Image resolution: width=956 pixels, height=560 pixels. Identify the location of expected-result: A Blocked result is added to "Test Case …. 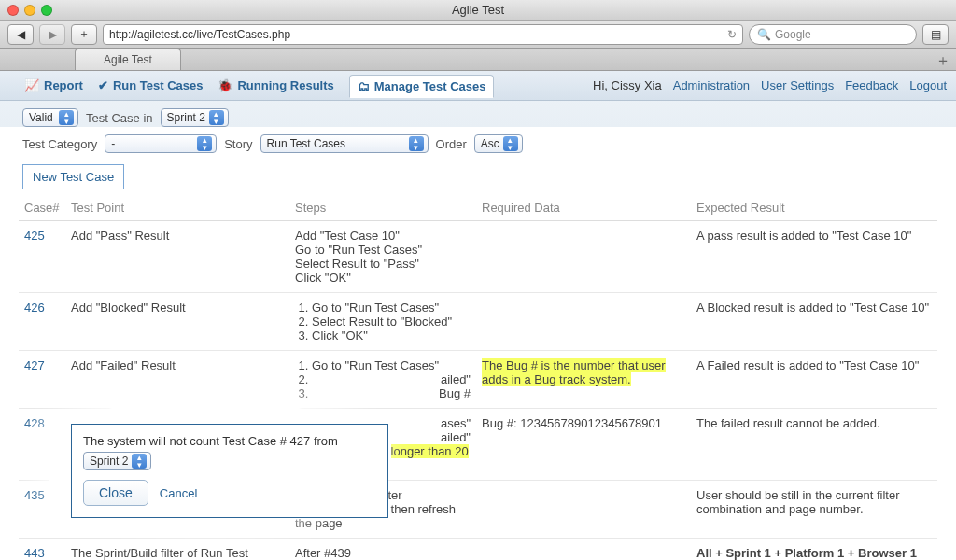
(814, 322).